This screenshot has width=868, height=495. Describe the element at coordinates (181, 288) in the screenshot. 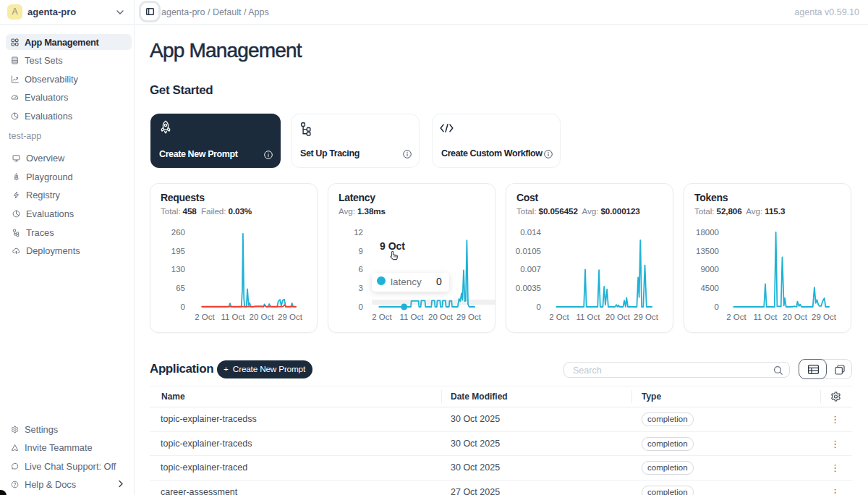

I see `svg-text: 65` at that location.